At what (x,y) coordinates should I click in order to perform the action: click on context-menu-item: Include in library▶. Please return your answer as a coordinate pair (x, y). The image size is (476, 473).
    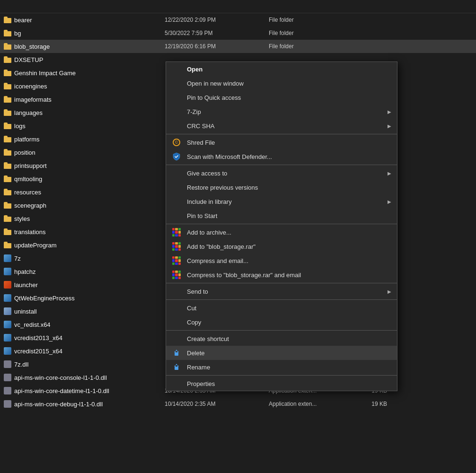
    Looking at the image, I should click on (282, 201).